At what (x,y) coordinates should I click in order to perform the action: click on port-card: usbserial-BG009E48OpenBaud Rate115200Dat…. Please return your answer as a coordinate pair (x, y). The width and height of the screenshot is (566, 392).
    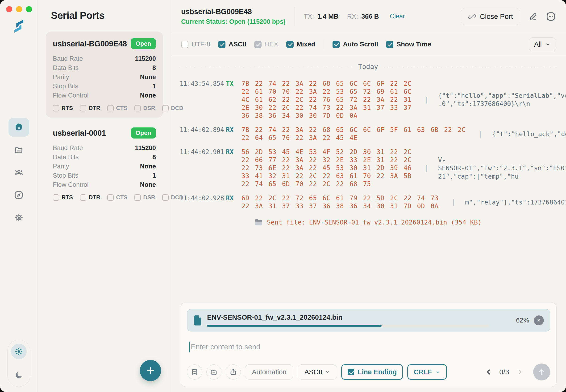
    Looking at the image, I should click on (104, 75).